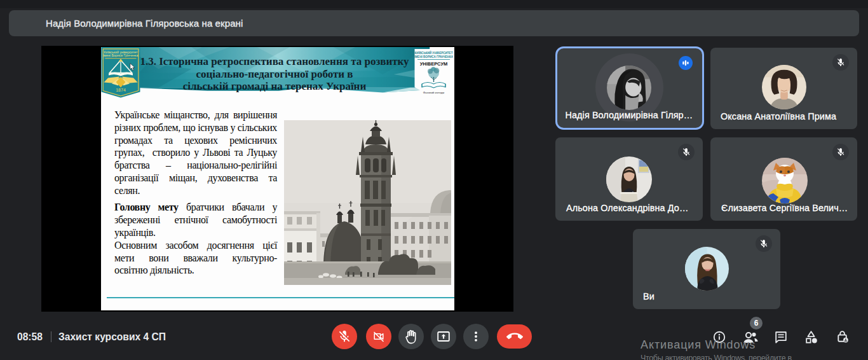  Describe the element at coordinates (121, 55) in the screenshot. I see `svg-text: імені Бориса Грінченка` at that location.